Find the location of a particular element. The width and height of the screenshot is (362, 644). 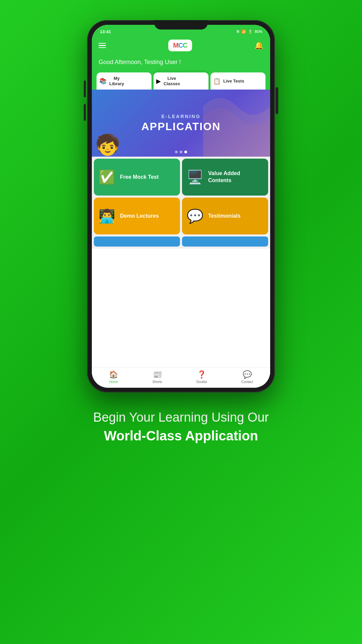

hamburger-menu is located at coordinates (102, 46).